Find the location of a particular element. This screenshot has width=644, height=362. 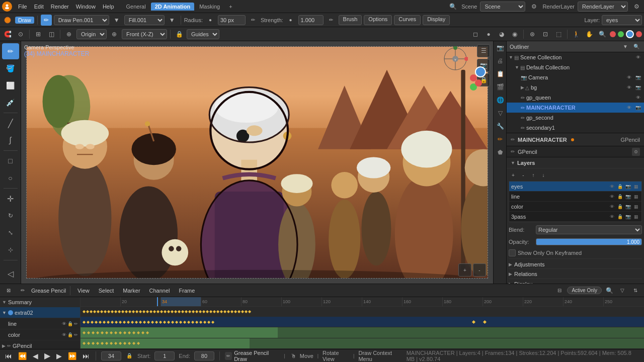

outliner-maincharacter: ✏ MAINCHARACTER 👁 📷 is located at coordinates (576, 108).